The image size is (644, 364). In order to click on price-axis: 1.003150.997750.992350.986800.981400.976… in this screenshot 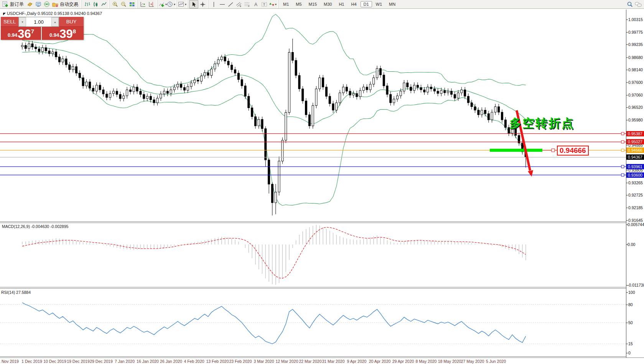, I will do `click(635, 184)`.